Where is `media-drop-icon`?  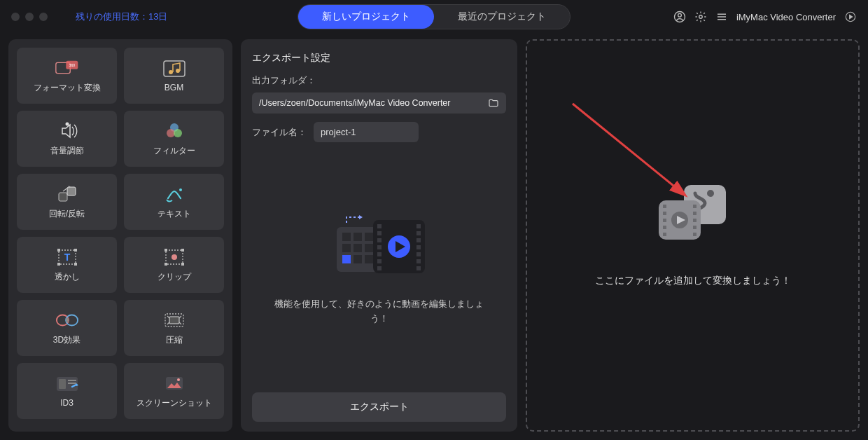
media-drop-icon is located at coordinates (693, 215).